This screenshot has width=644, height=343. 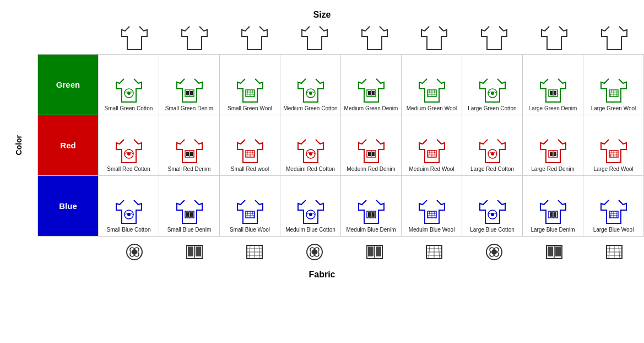 What do you see at coordinates (371, 108) in the screenshot?
I see `cell-label-green-5: Medium Green Denim` at bounding box center [371, 108].